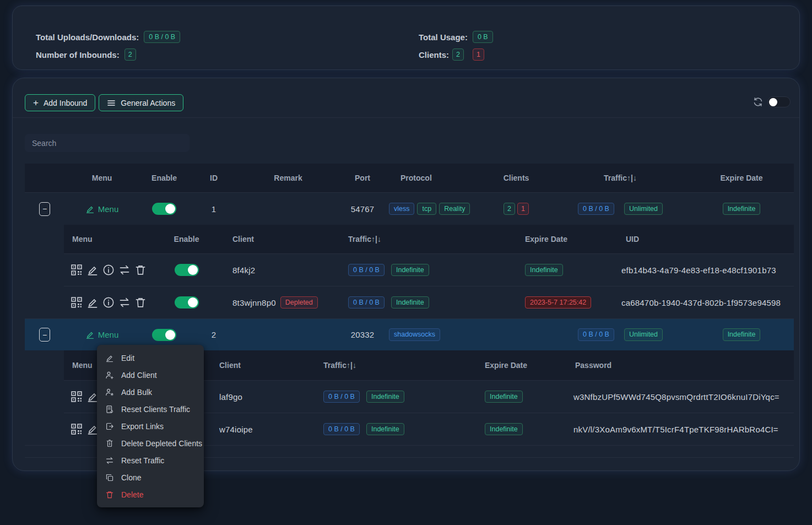 Image resolution: width=812 pixels, height=525 pixels. Describe the element at coordinates (110, 443) in the screenshot. I see `delete-depleted-icon` at that location.